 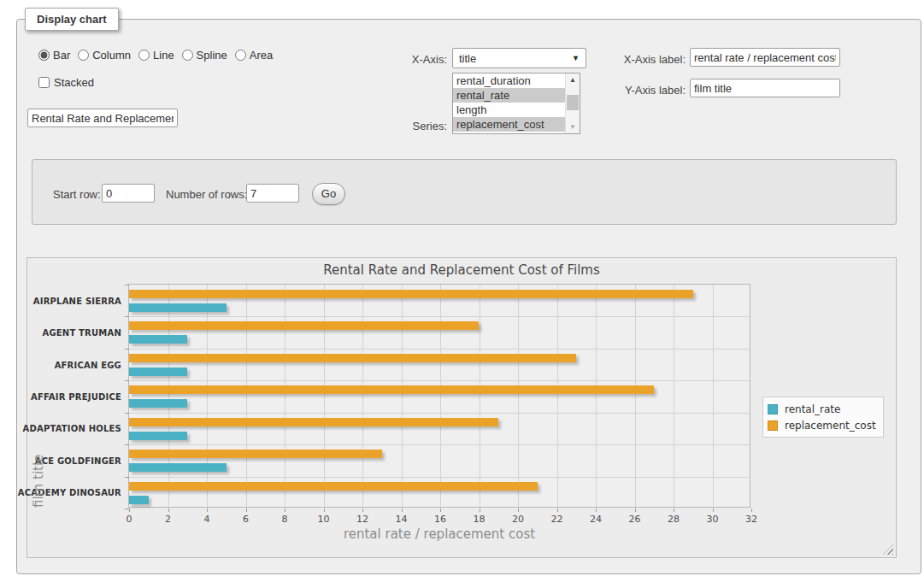 What do you see at coordinates (480, 520) in the screenshot?
I see `x-tick-label: 18` at bounding box center [480, 520].